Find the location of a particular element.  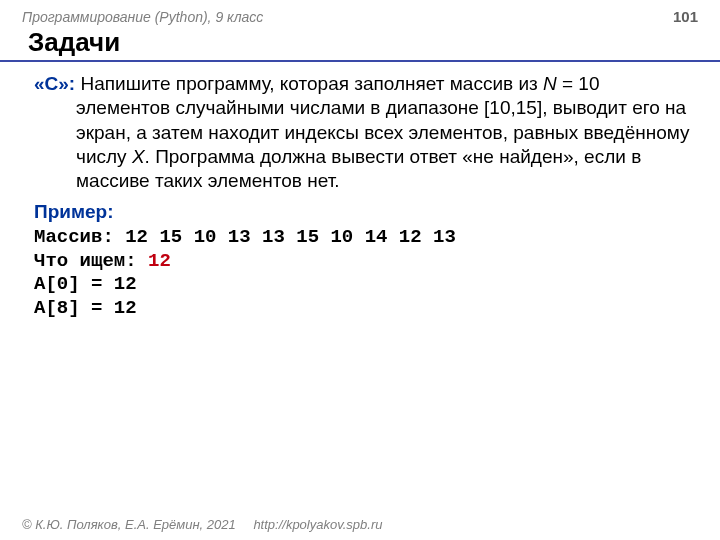

page-number: 101 is located at coordinates (686, 16).